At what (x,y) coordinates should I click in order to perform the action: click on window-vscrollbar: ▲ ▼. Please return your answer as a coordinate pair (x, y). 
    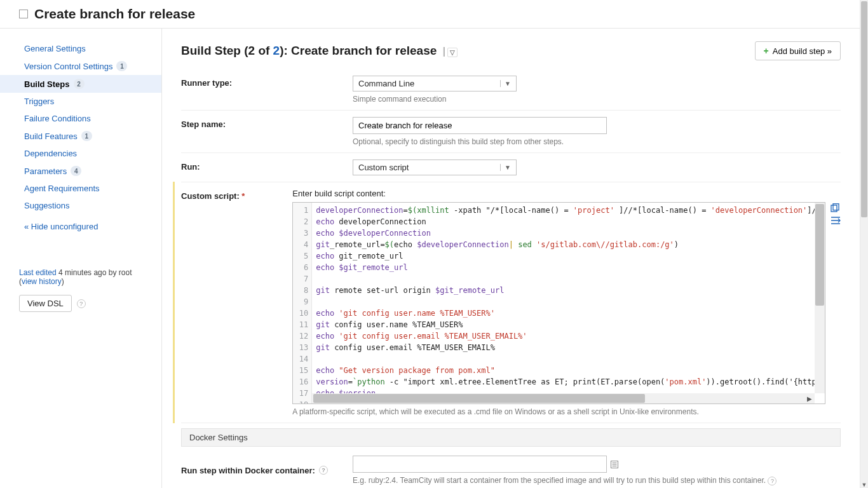
    Looking at the image, I should click on (864, 244).